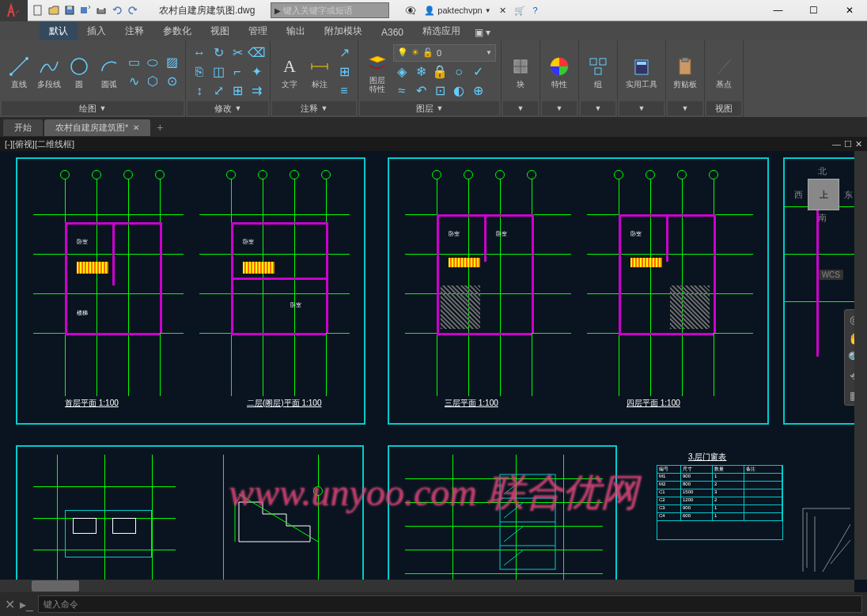  I want to click on line-button: 直线, so click(19, 71).